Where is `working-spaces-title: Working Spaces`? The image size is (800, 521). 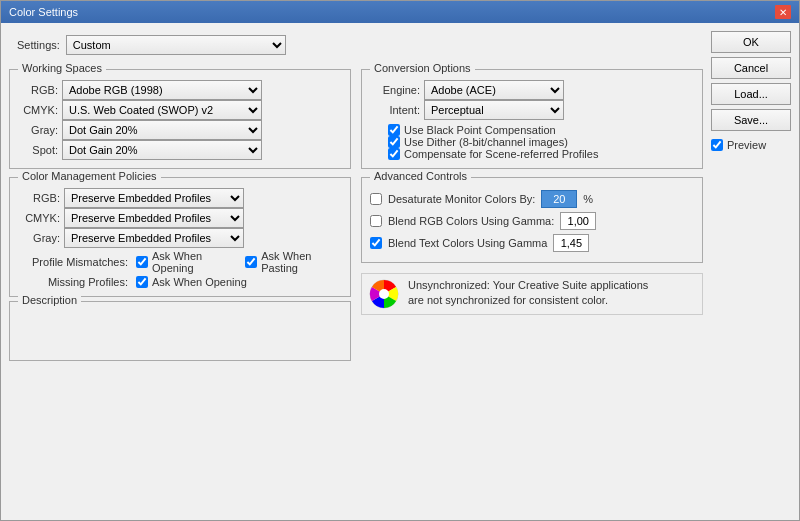
working-spaces-title: Working Spaces is located at coordinates (62, 68).